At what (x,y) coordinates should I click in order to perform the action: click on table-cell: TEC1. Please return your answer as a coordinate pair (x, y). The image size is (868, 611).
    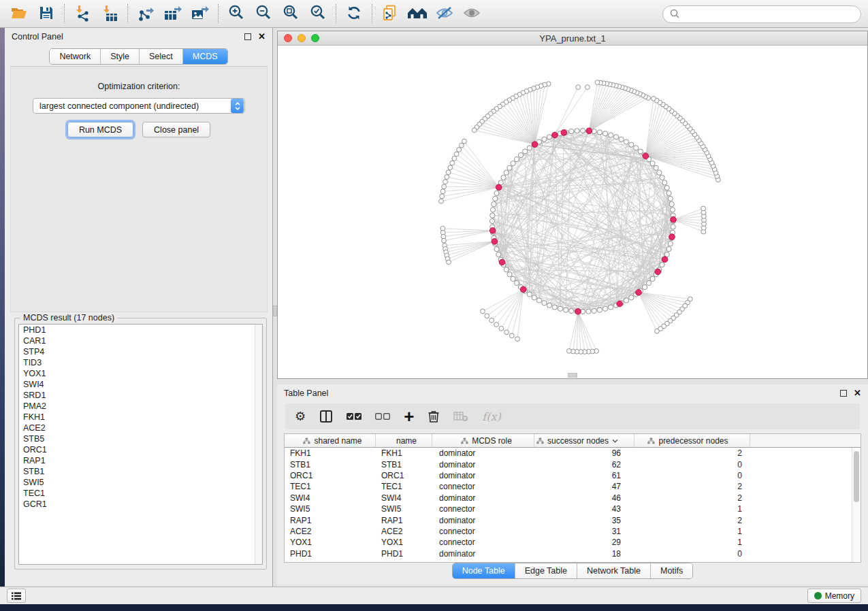
    Looking at the image, I should click on (404, 486).